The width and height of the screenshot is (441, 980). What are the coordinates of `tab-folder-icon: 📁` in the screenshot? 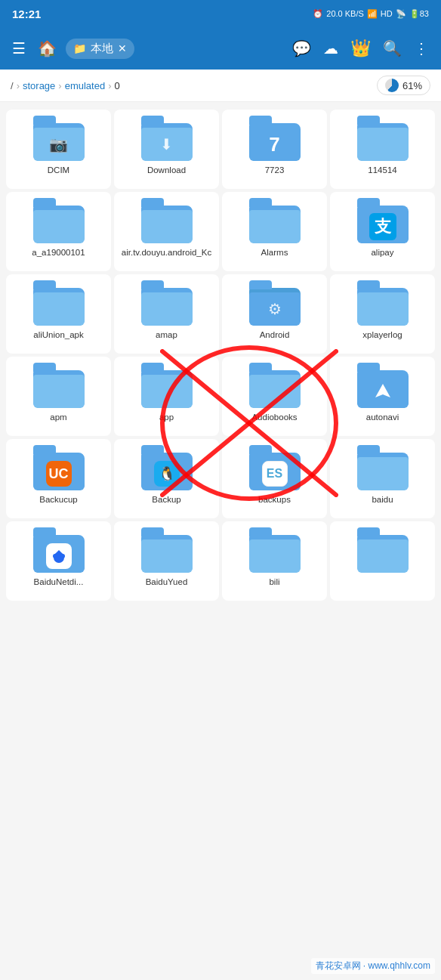 It's located at (80, 48).